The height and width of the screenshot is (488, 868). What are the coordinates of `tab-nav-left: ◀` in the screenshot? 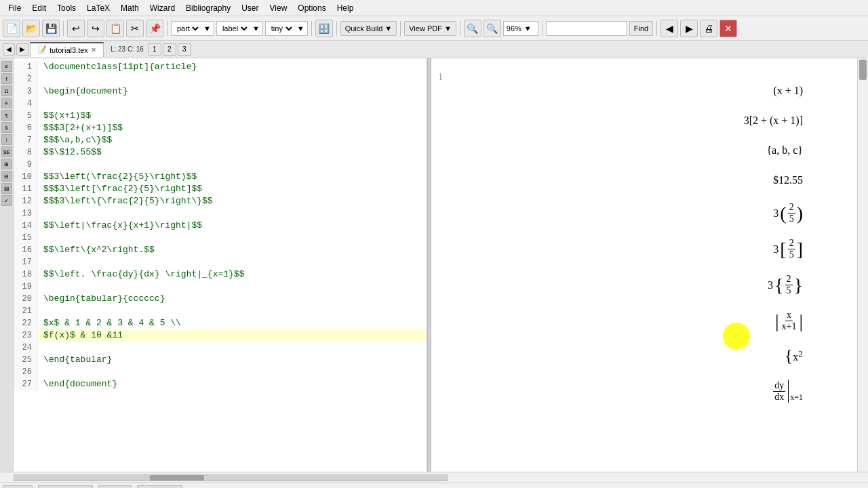 It's located at (9, 49).